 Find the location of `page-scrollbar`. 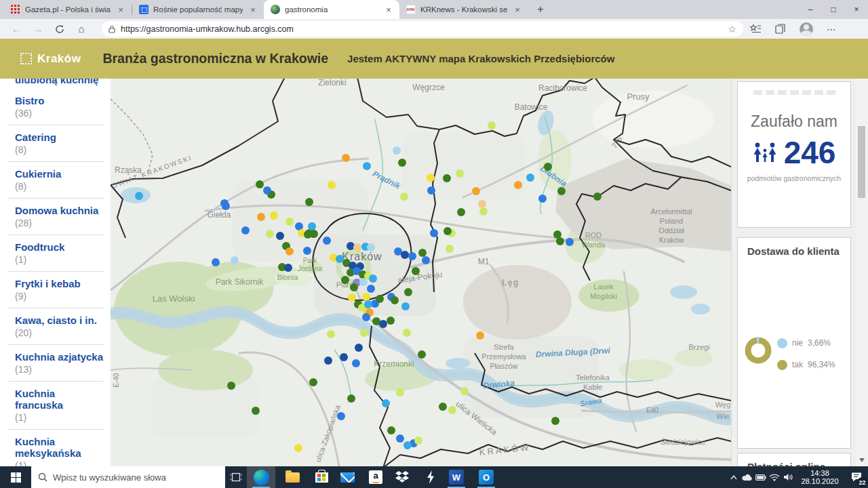

page-scrollbar is located at coordinates (862, 272).